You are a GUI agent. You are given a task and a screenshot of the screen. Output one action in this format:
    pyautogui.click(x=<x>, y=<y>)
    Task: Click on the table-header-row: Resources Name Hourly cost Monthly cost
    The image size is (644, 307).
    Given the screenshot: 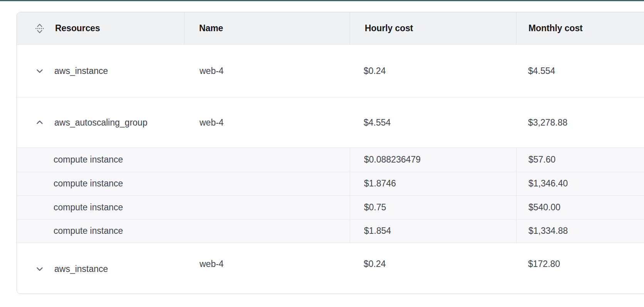 What is the action you would take?
    pyautogui.click(x=330, y=29)
    